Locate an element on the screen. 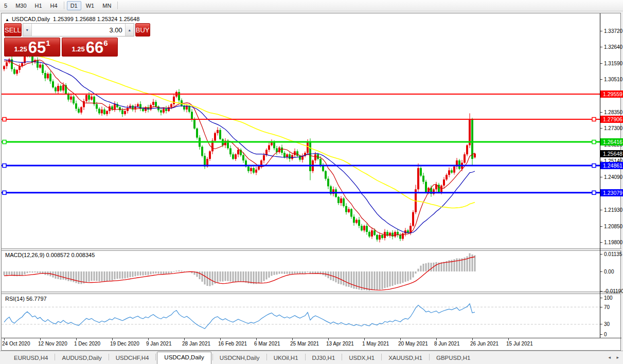  tab-usdchf-h4: USDCHF,H4 is located at coordinates (133, 358).